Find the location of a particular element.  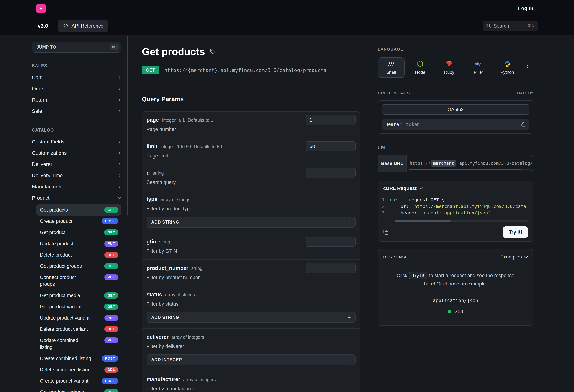

sidebar-item-get-product-groups: Get product groupsGET is located at coordinates (79, 266).